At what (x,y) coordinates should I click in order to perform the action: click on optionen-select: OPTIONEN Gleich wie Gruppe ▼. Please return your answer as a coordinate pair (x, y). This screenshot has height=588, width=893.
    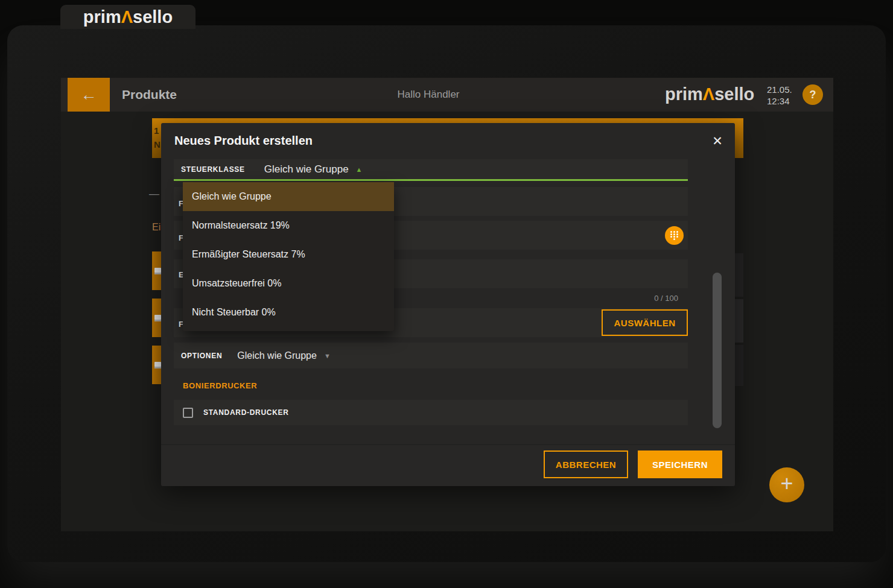
    Looking at the image, I should click on (431, 356).